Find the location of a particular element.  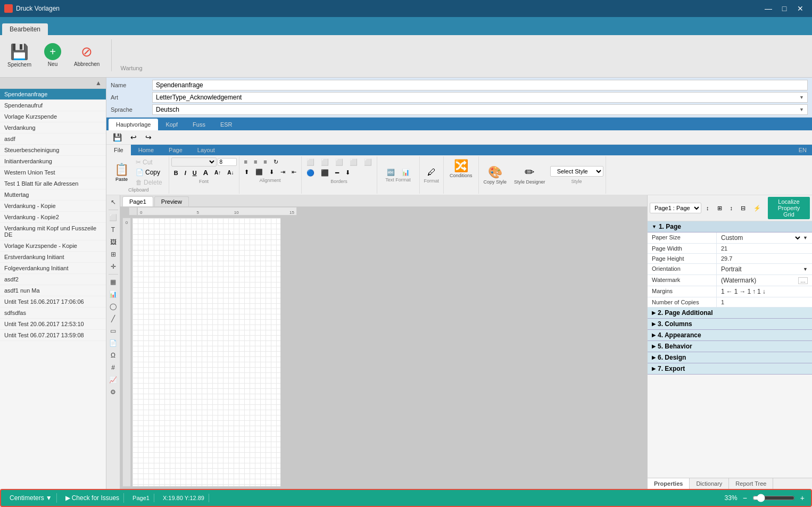

delete-button: 🗑 Delete is located at coordinates (149, 182).